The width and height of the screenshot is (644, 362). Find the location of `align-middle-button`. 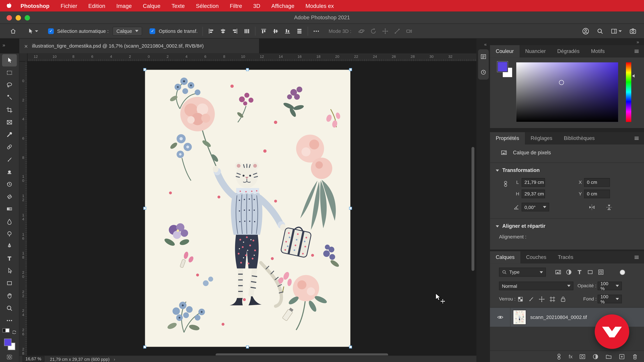

align-middle-button is located at coordinates (276, 31).